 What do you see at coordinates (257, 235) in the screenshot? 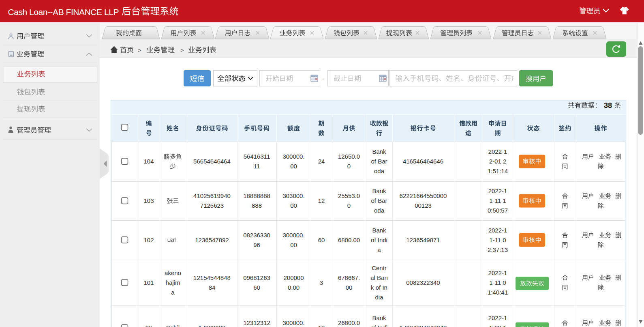
I see `svg-text: 08236330` at bounding box center [257, 235].